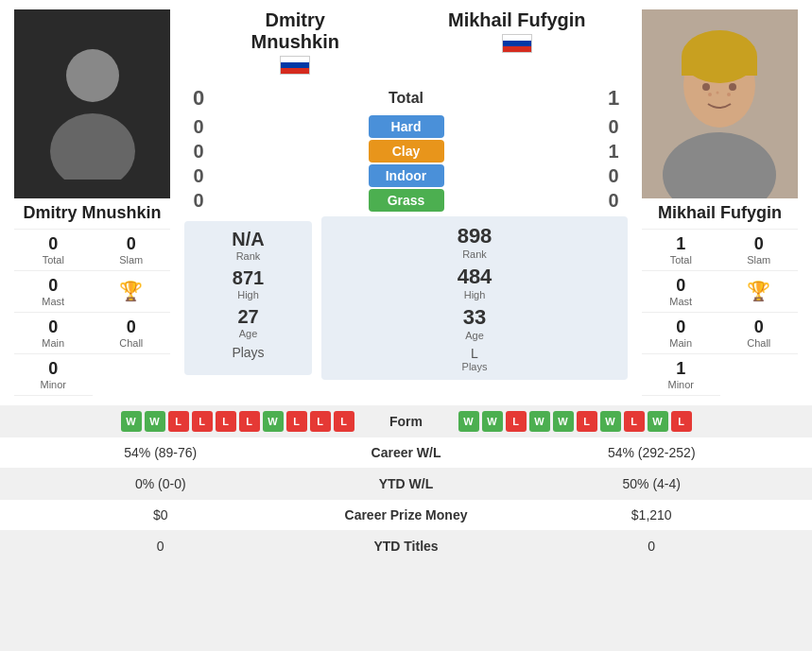 Image resolution: width=812 pixels, height=651 pixels. Describe the element at coordinates (93, 104) in the screenshot. I see `left-player-photo` at that location.